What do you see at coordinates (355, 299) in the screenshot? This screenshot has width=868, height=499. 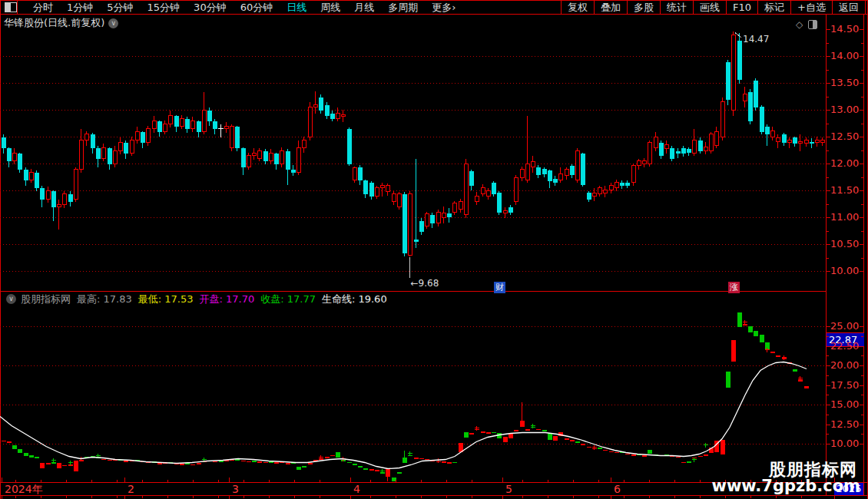 I see `indicator-field-生命线: 生命线: 19.60` at bounding box center [355, 299].